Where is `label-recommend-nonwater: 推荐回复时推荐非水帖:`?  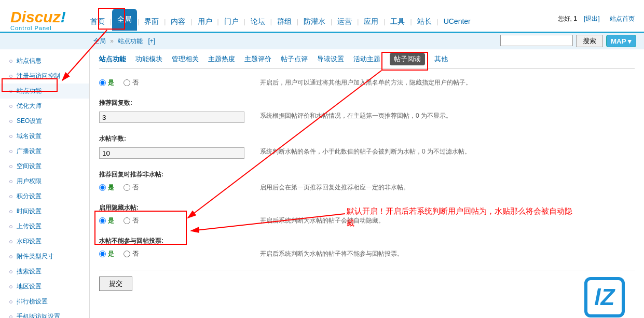
label-recommend-nonwater: 推荐回复时推荐非水帖: is located at coordinates (367, 174).